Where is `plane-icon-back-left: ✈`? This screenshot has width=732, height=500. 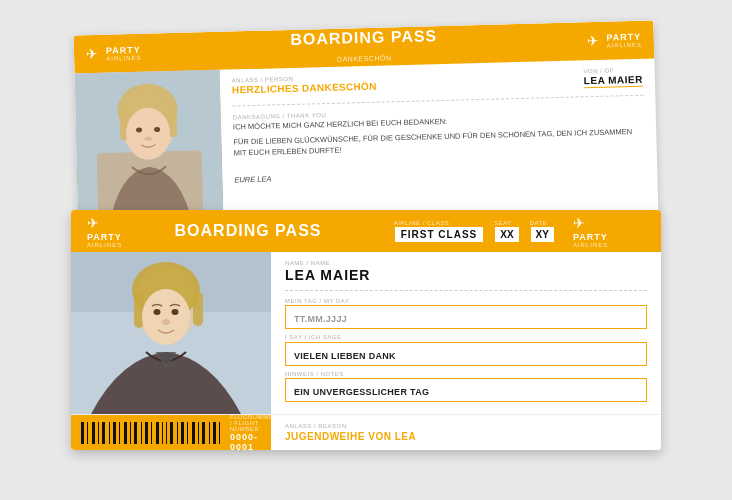 plane-icon-back-left: ✈ is located at coordinates (92, 54).